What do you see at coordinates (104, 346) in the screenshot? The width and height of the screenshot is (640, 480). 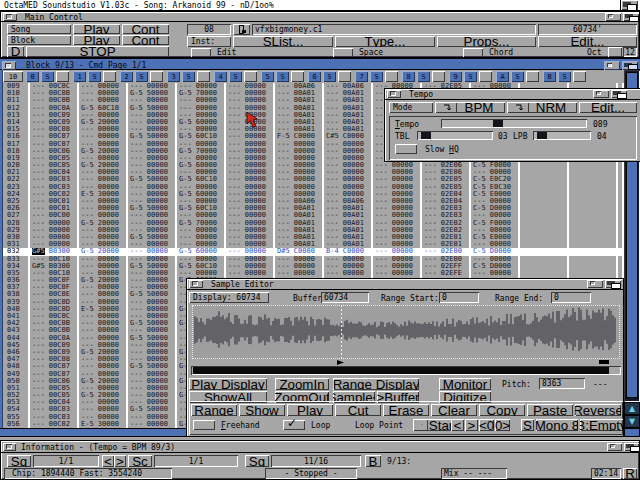 I see `note-cell-r045-t1: --- 00000` at bounding box center [104, 346].